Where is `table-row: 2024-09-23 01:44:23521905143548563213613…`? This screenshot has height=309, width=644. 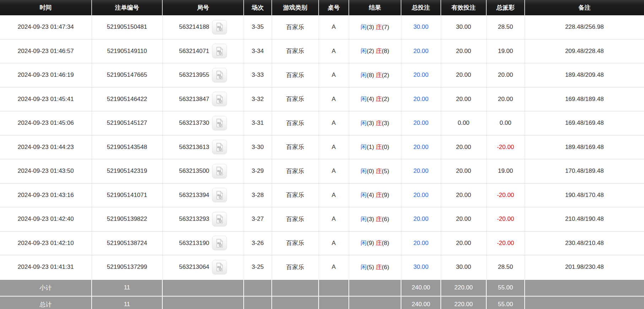
table-row: 2024-09-23 01:44:23521905143548563213613… is located at coordinates (322, 147).